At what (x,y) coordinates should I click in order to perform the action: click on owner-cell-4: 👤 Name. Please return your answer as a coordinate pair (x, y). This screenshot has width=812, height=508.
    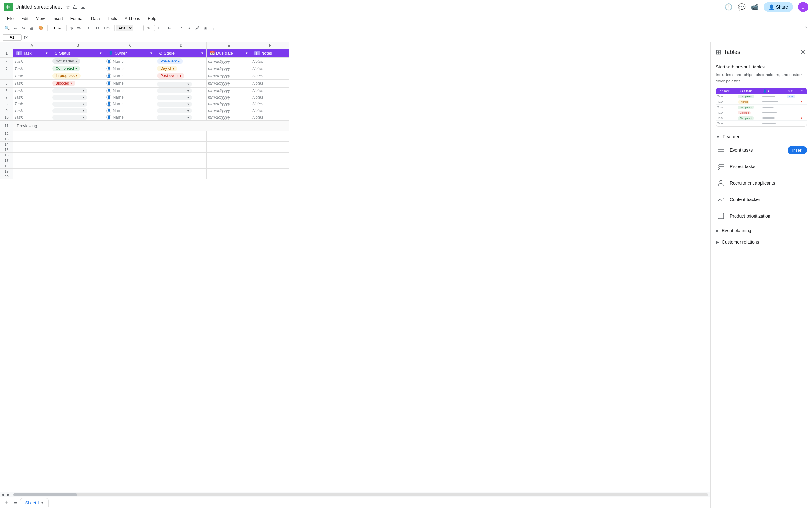
    Looking at the image, I should click on (130, 76).